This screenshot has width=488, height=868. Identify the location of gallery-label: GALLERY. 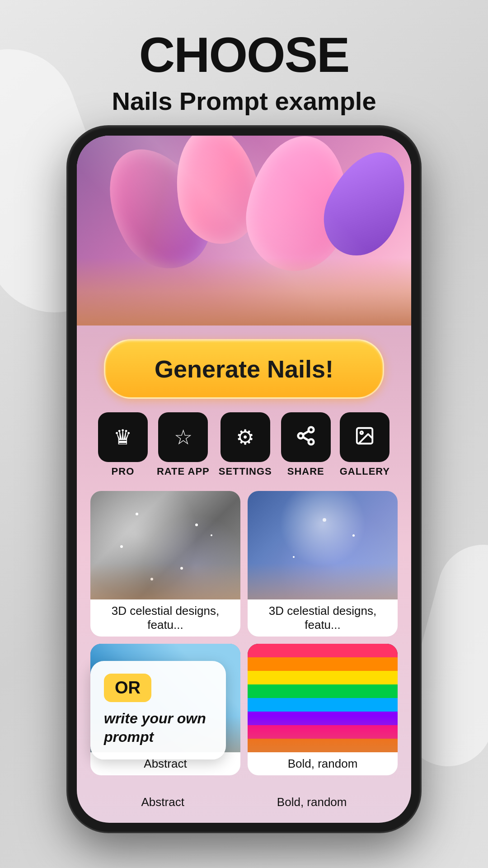
(365, 472).